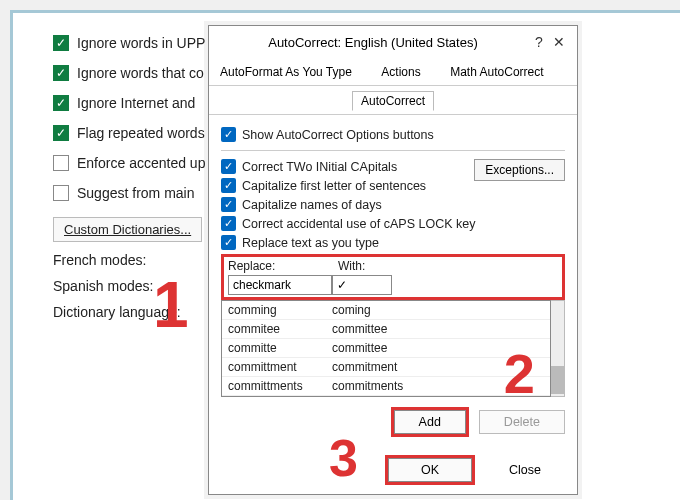 This screenshot has width=680, height=500. What do you see at coordinates (129, 103) in the screenshot?
I see `opt-ignore-internet: ✓ Ignore Internet and` at bounding box center [129, 103].